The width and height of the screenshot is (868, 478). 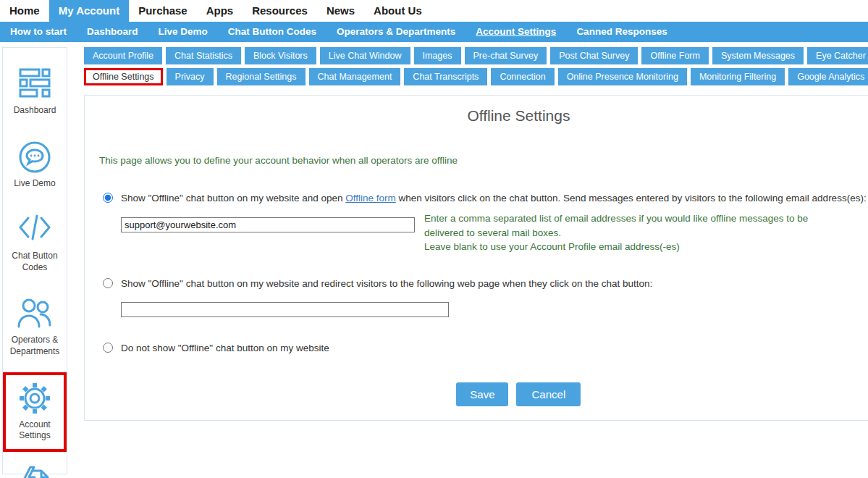 I want to click on email-hint-line: Leave blank to use your Account Profile …, so click(x=628, y=247).